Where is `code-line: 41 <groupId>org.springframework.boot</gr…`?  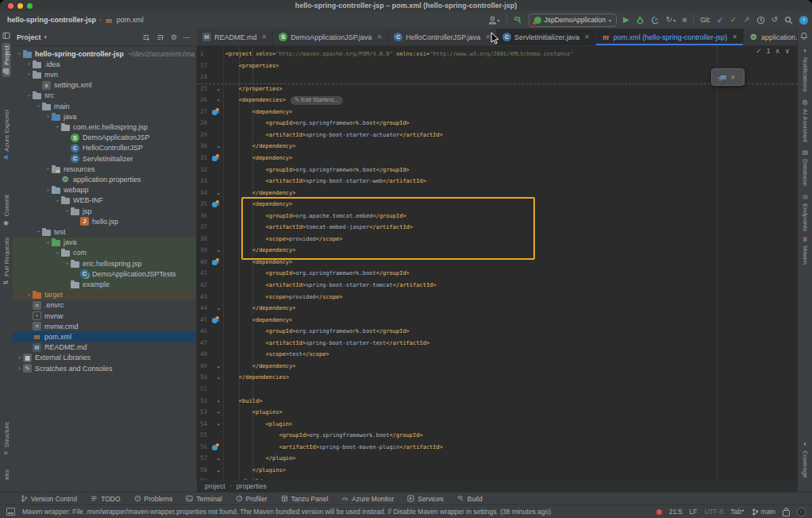 code-line: 41 <groupId>org.springframework.boot</gr… is located at coordinates (497, 273).